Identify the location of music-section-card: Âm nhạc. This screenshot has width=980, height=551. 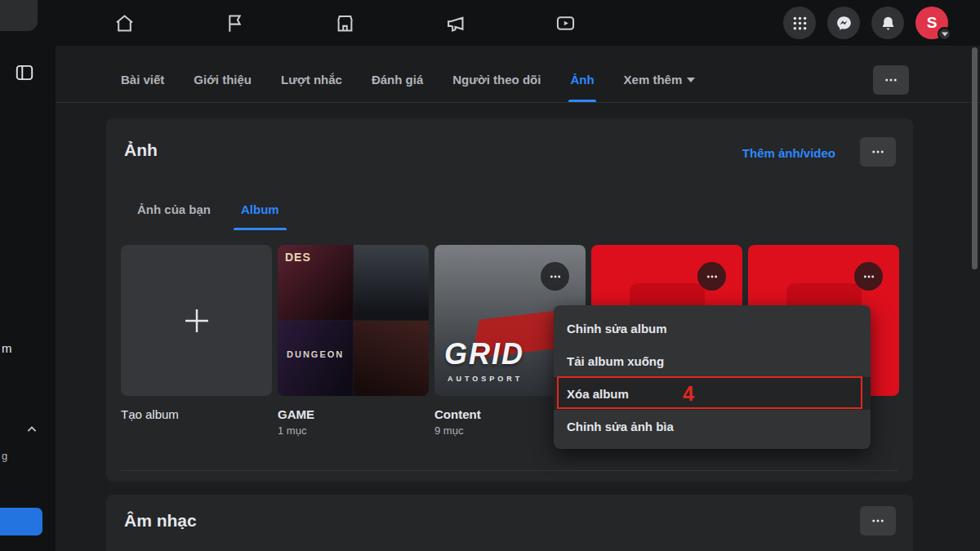
(510, 522).